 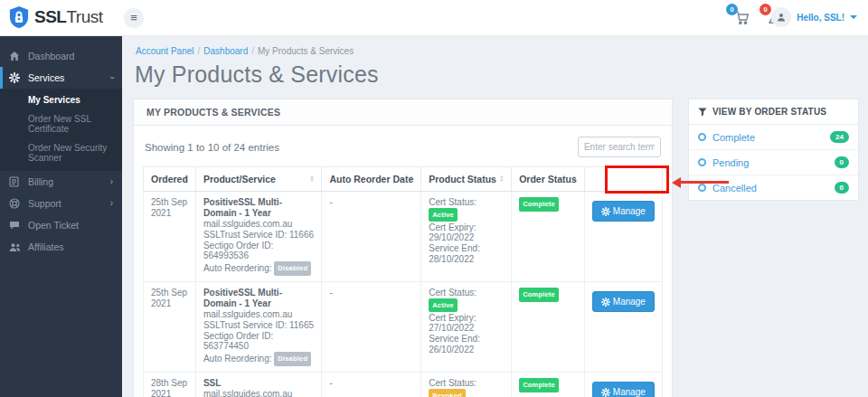 I want to click on chevron-down-icon, so click(x=854, y=17).